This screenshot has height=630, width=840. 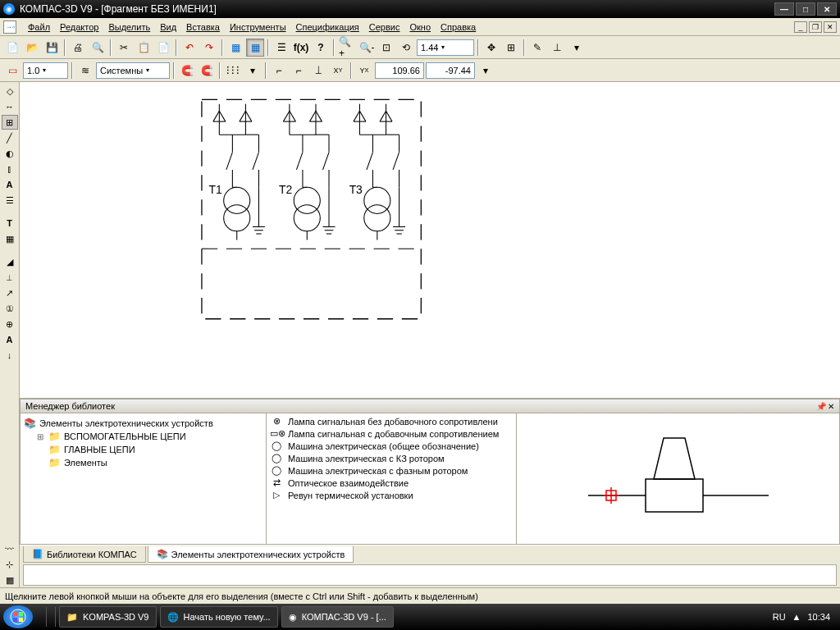 I want to click on menu-spec: Спецификация, so click(x=328, y=27).